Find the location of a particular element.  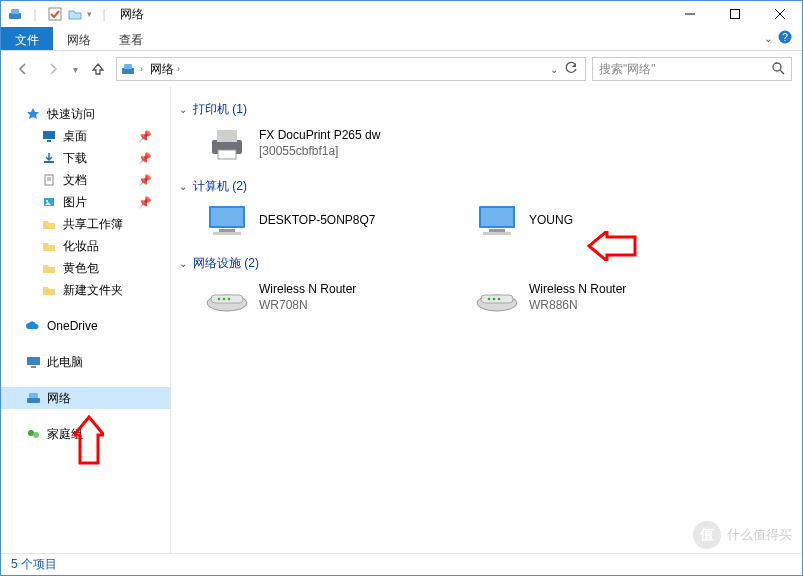

documents-icon is located at coordinates (49, 180).